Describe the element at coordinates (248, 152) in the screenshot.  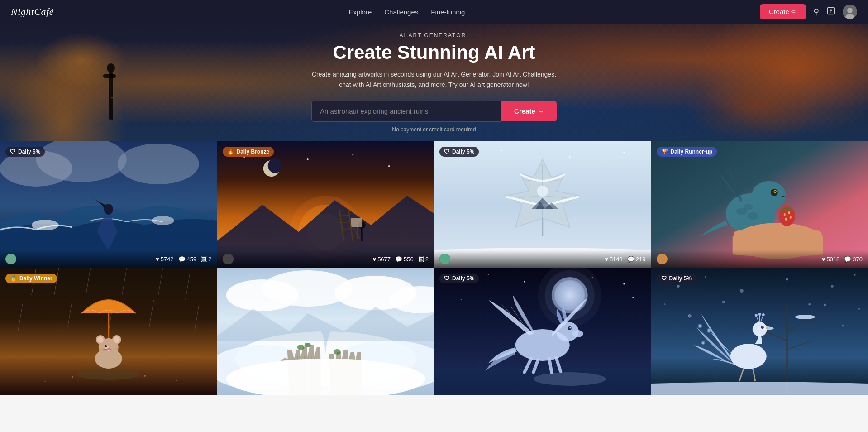
I see `badge-2: 🔥 Daily Bronze` at that location.